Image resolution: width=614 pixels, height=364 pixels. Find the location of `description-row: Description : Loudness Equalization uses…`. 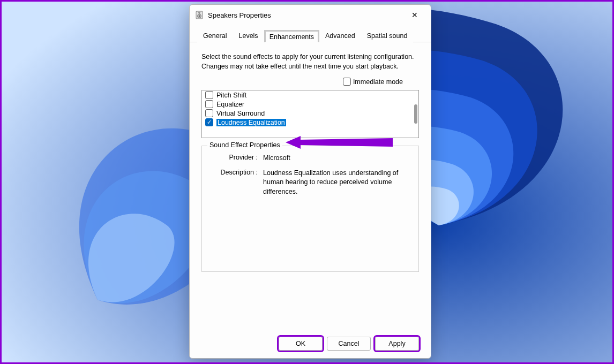

description-row: Description : Loudness Equalization uses… is located at coordinates (310, 183).